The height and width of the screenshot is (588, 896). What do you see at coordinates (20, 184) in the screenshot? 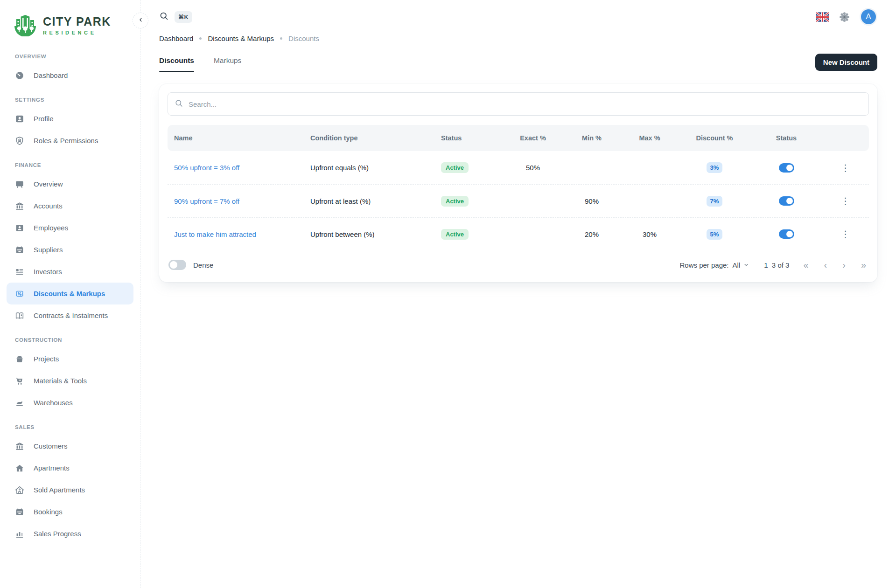
I see `board-icon` at bounding box center [20, 184].